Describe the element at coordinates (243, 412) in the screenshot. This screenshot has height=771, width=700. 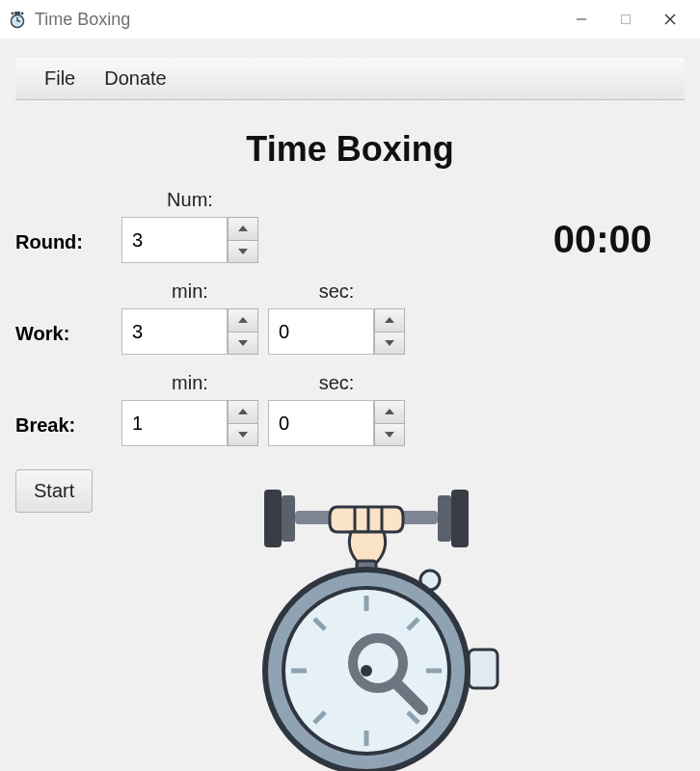
I see `break-min-up` at that location.